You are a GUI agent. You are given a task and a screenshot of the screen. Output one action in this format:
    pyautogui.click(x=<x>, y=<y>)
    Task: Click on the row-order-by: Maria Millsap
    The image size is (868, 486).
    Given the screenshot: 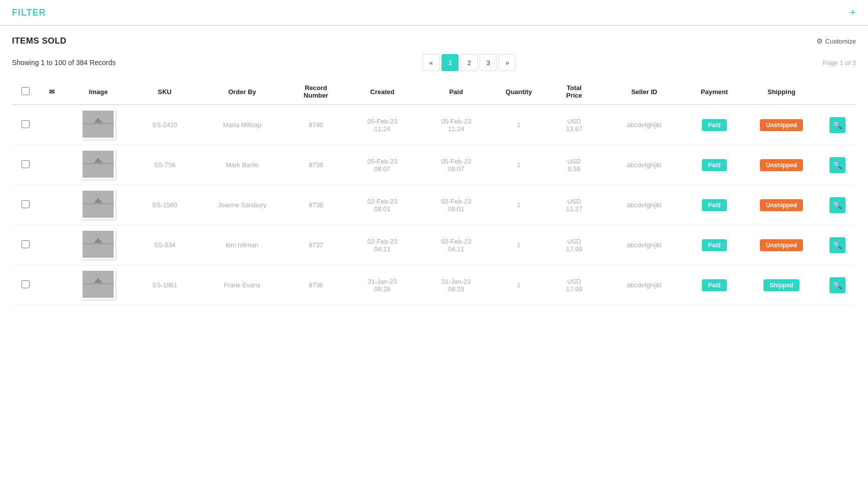 What is the action you would take?
    pyautogui.click(x=242, y=125)
    